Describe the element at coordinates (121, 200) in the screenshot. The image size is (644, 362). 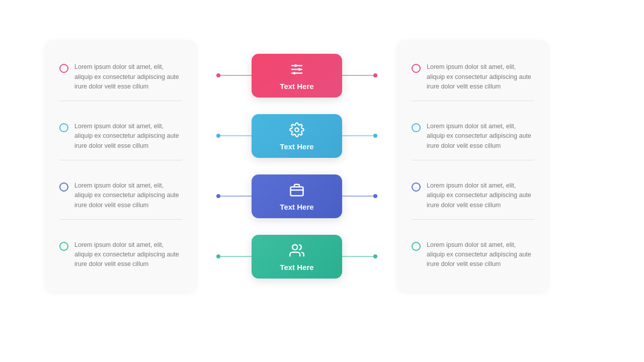
I see `left-item-3: Lorem ipsum dolor sit amet, elit, aliqui…` at that location.